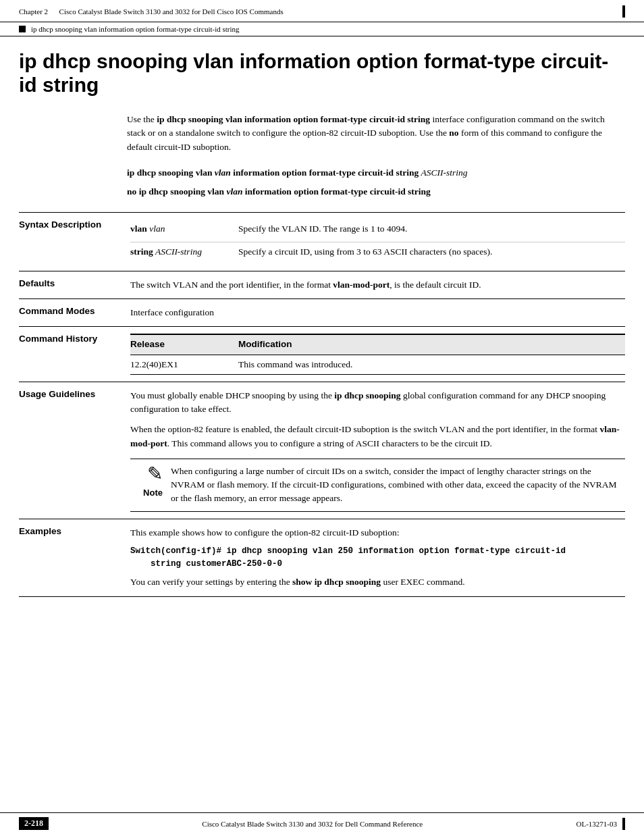  What do you see at coordinates (234, 192) in the screenshot?
I see `sl2-part2: vlan` at bounding box center [234, 192].